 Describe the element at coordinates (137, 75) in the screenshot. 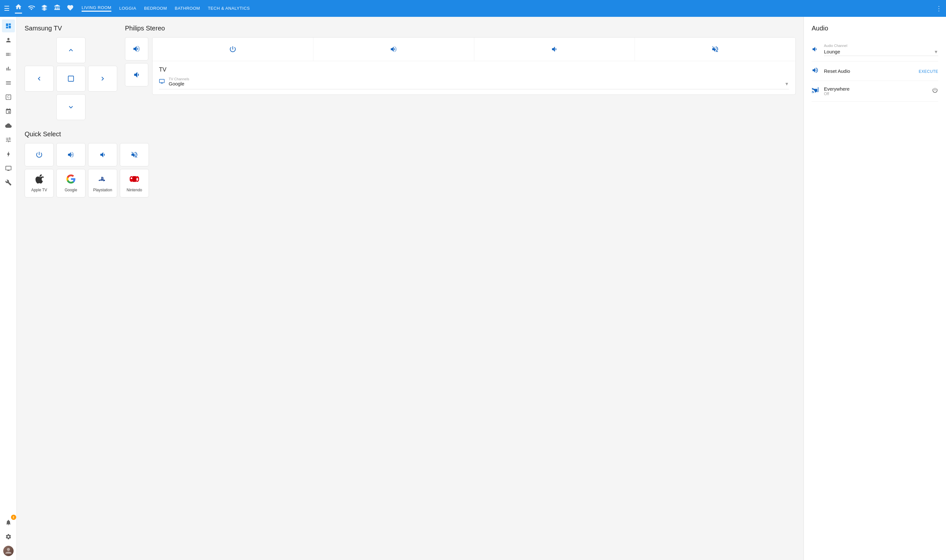

I see `philips-vol-down` at that location.